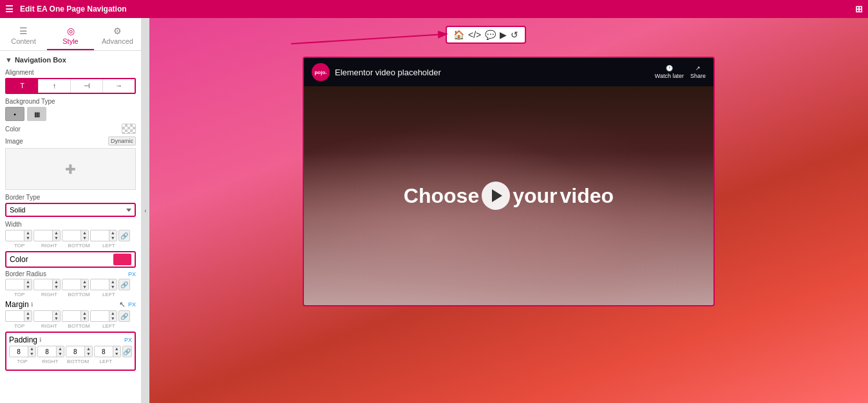 Image resolution: width=868 pixels, height=403 pixels. I want to click on padding-left-down: ▼, so click(117, 354).